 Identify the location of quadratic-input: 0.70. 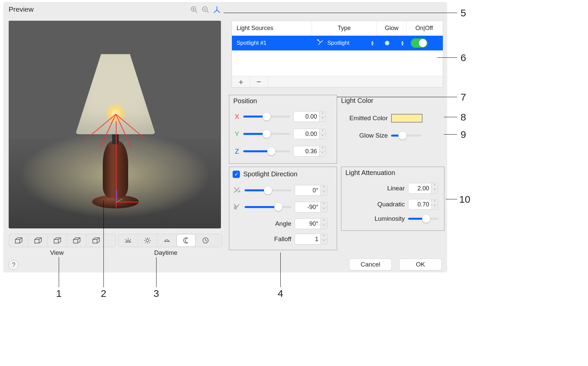
(420, 204).